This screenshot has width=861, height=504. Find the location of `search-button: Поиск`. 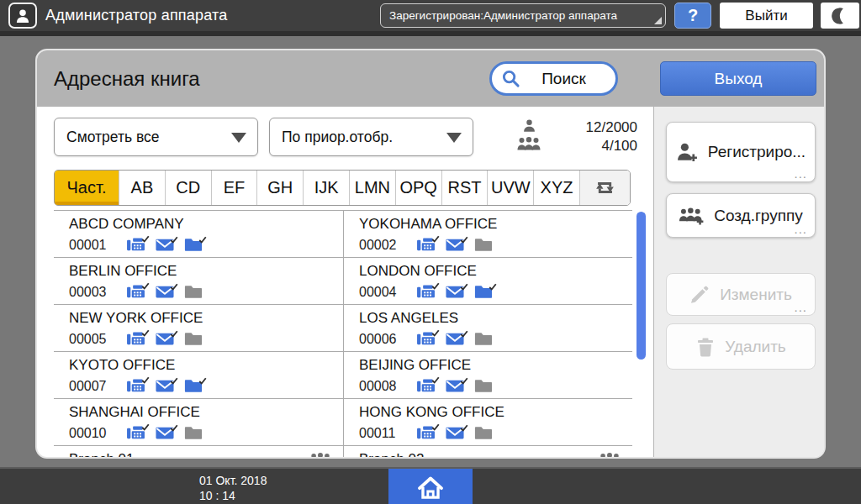

search-button: Поиск is located at coordinates (553, 79).